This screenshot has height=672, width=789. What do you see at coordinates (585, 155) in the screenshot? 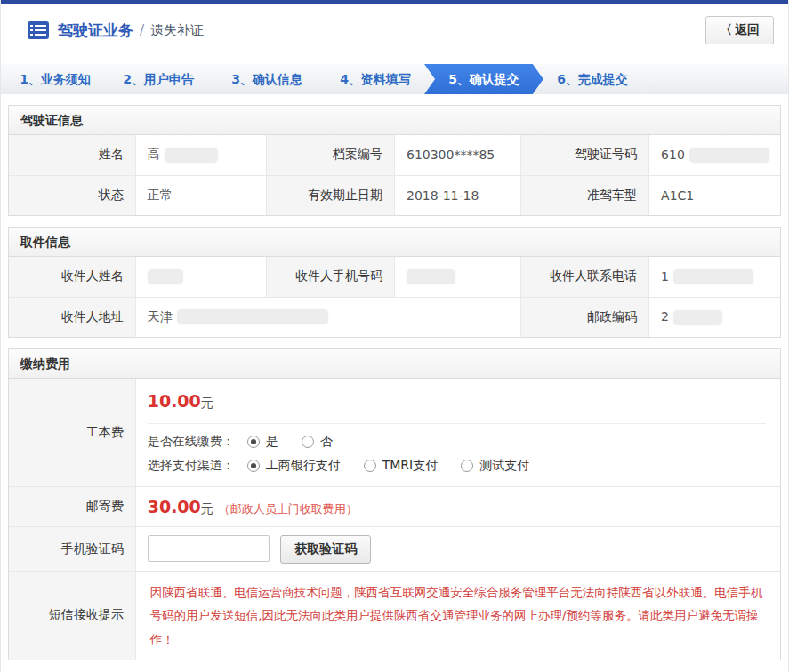
I see `license-number-label: 驾驶证号码` at bounding box center [585, 155].